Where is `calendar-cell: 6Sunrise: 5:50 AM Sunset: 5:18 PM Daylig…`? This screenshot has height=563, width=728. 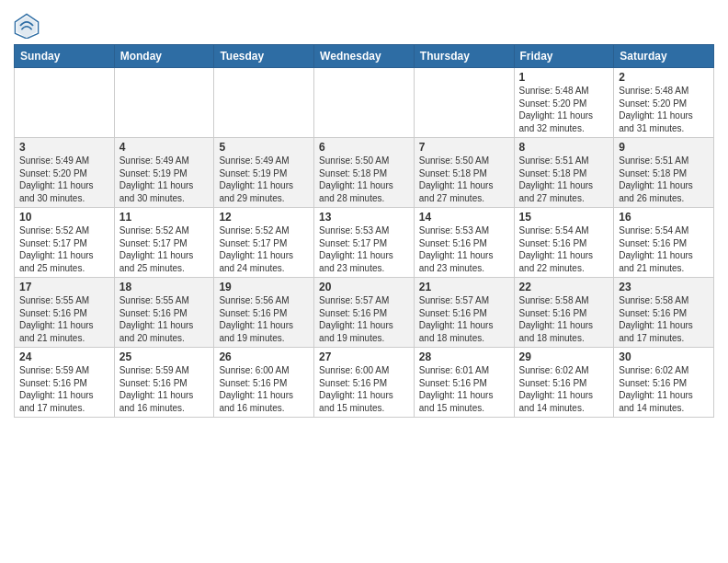 calendar-cell: 6Sunrise: 5:50 AM Sunset: 5:18 PM Daylig… is located at coordinates (364, 173).